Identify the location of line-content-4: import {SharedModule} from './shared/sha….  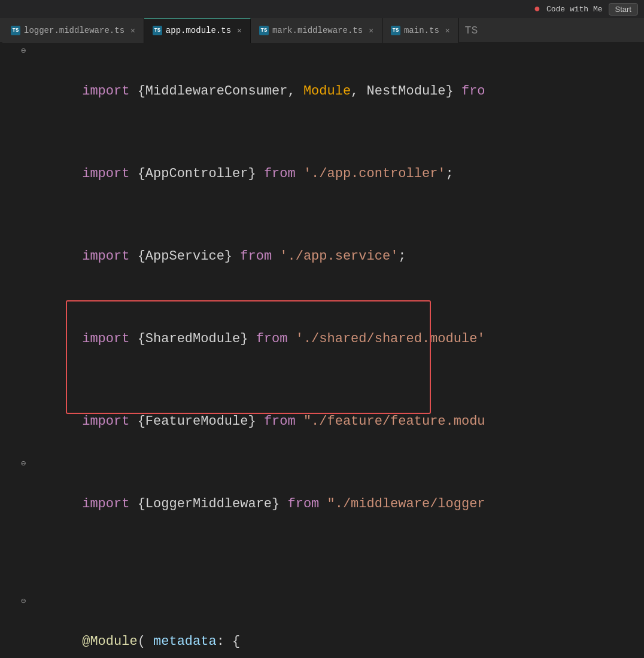
(336, 339).